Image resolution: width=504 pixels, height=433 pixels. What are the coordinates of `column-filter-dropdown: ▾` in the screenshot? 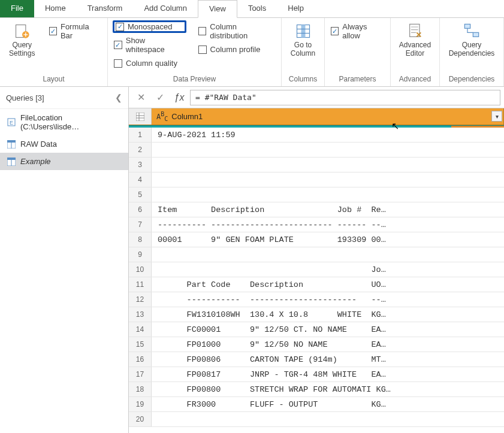 It's located at (497, 116).